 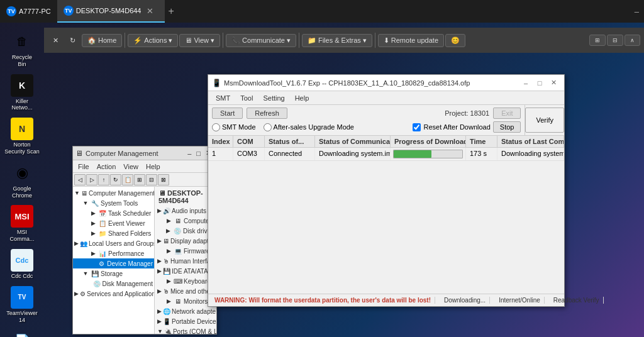 I want to click on cm-ports-expand: ▼, so click(x=160, y=331).